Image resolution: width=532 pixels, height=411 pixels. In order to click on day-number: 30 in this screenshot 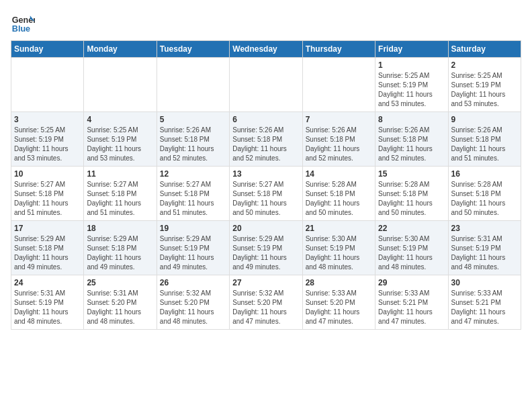, I will do `click(485, 283)`.